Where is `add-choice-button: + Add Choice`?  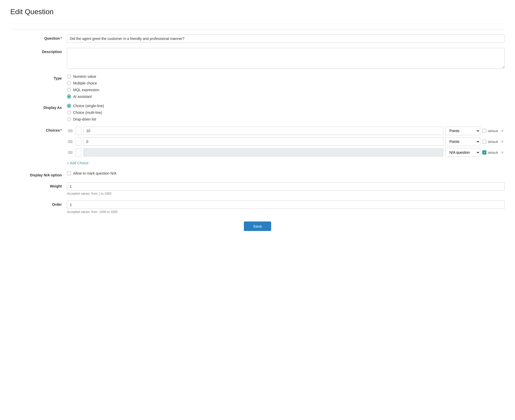 add-choice-button: + Add Choice is located at coordinates (78, 163).